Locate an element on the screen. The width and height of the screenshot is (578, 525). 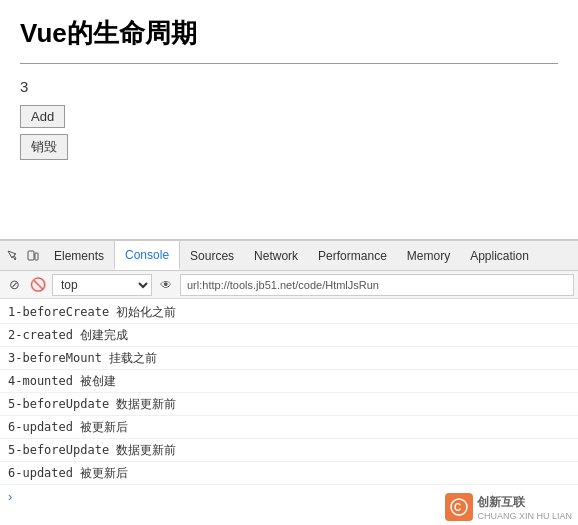
console-toolbar: ⊘ 🚫 top 👁 is located at coordinates (289, 285).